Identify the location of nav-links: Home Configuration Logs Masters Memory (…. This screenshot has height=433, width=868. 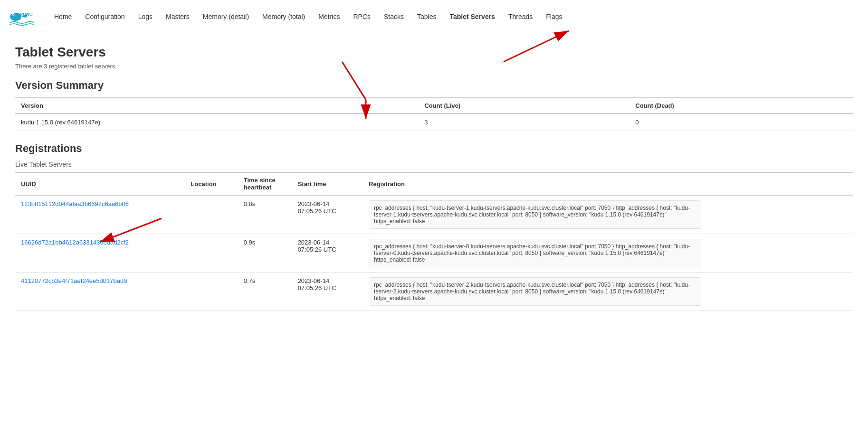
(308, 17).